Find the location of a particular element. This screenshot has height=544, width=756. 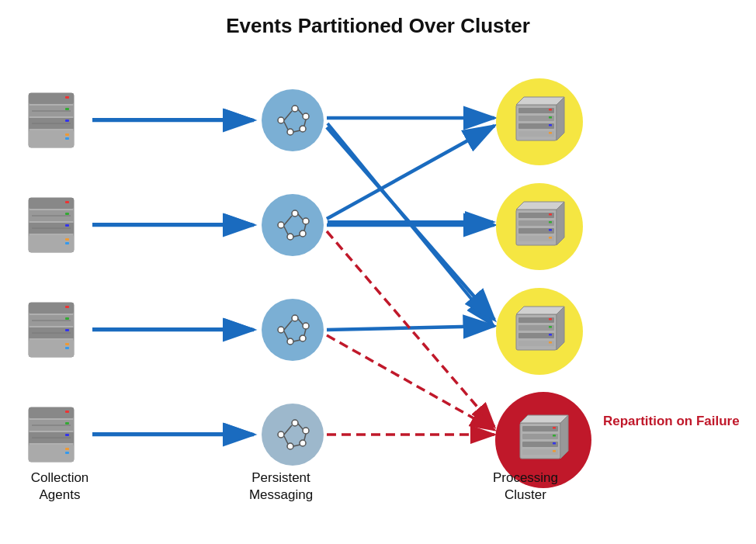

repartition-label: Repartition on Failure is located at coordinates (671, 421).